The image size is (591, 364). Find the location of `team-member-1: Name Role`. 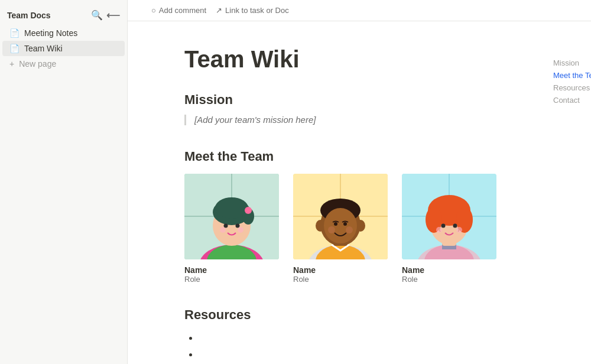

team-member-1: Name Role is located at coordinates (232, 229).